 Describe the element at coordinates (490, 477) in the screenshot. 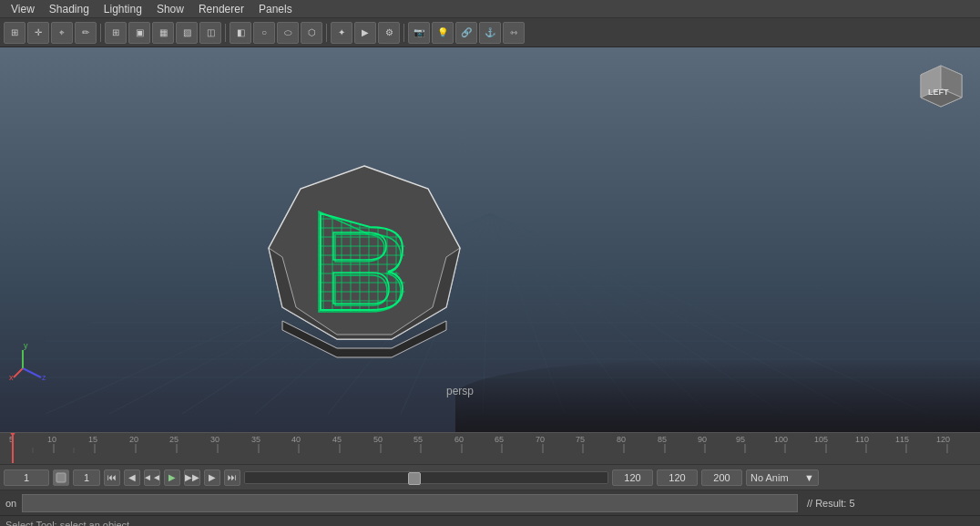

I see `bottom-controls: ⏮ ◀ ◄◄ ▶ ▶▶ ▶ ⏭ No Anim ▼` at that location.